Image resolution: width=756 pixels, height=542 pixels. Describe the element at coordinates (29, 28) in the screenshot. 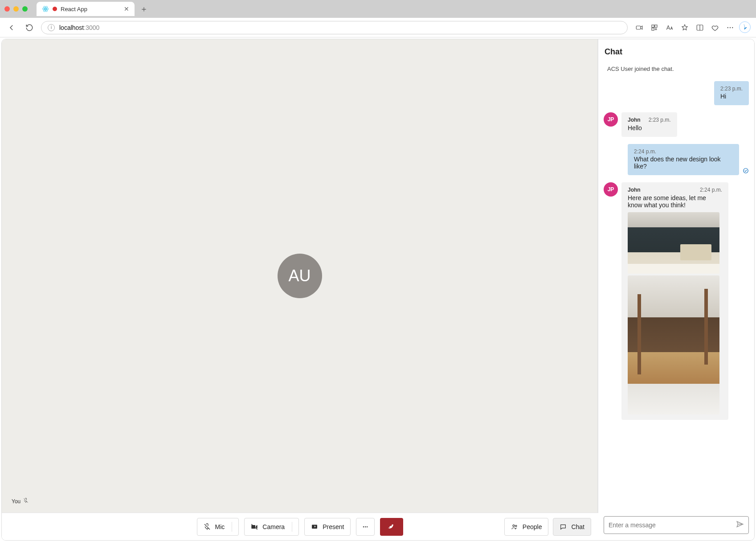

I see `refresh-button` at that location.